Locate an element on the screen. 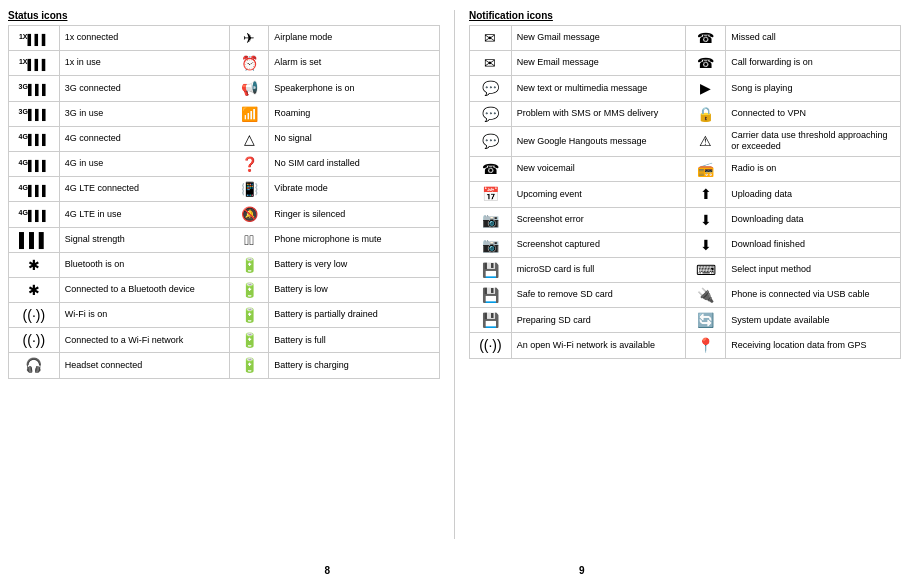 Image resolution: width=909 pixels, height=580 pixels. data_thresh-icon: ⚠ is located at coordinates (706, 141).